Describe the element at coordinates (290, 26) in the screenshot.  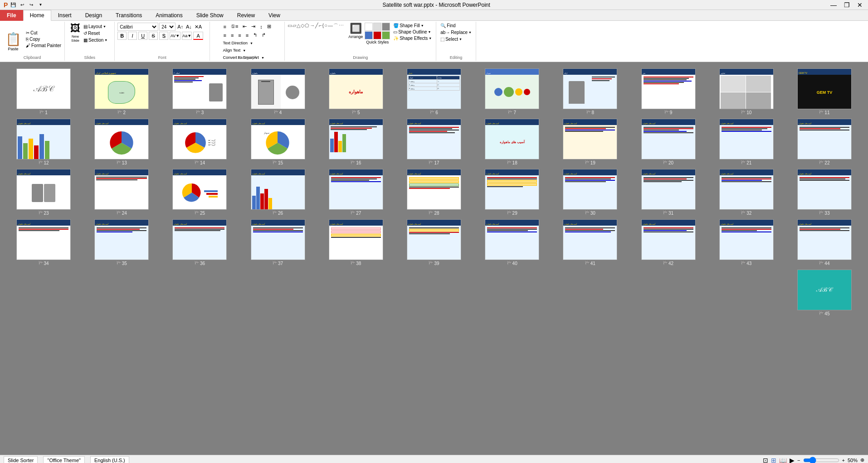
I see `shape-tool-rect: ▭` at that location.